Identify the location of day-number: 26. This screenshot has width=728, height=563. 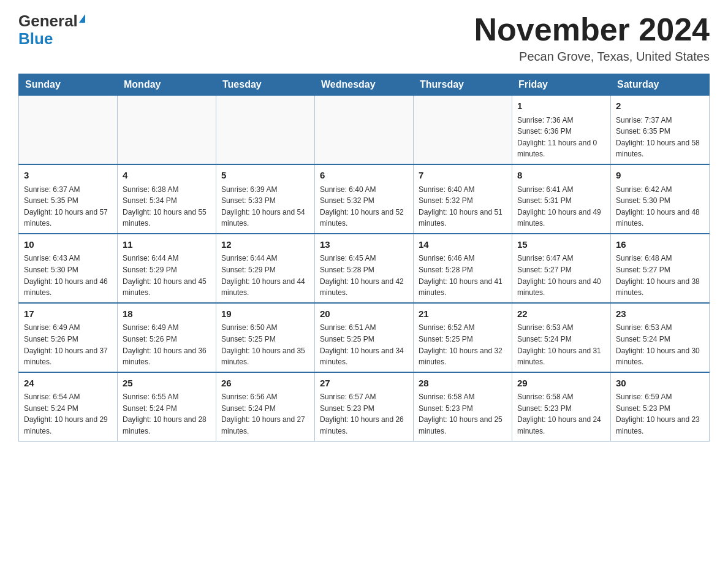
(265, 384).